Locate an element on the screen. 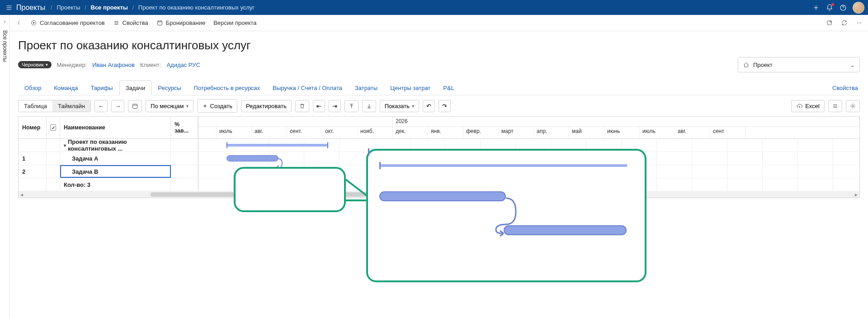 Image resolution: width=868 pixels, height=318 pixels. brand: Проекты is located at coordinates (31, 8).